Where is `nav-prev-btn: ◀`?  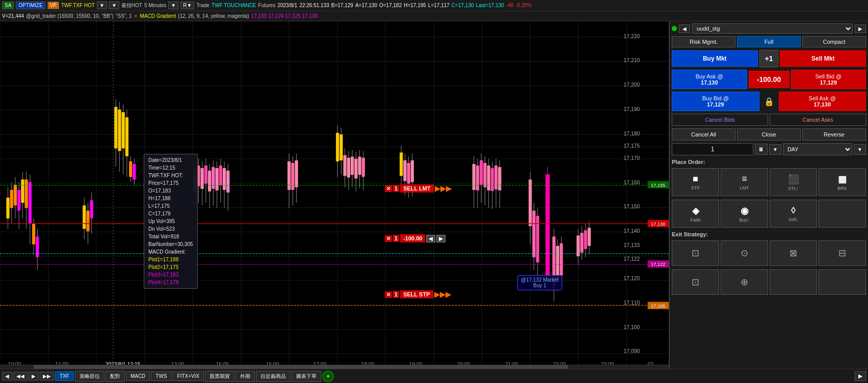 nav-prev-btn: ◀ is located at coordinates (7, 376).